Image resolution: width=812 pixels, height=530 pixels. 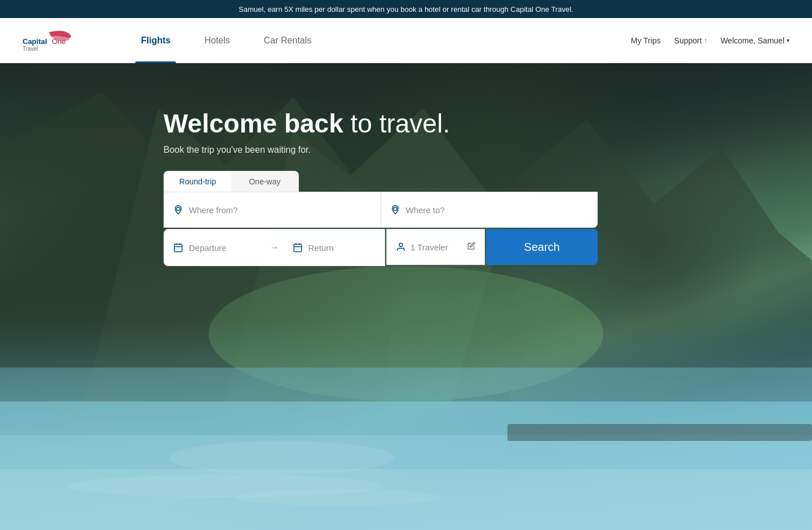 What do you see at coordinates (489, 210) in the screenshot?
I see `where-to-field: Where to?` at bounding box center [489, 210].